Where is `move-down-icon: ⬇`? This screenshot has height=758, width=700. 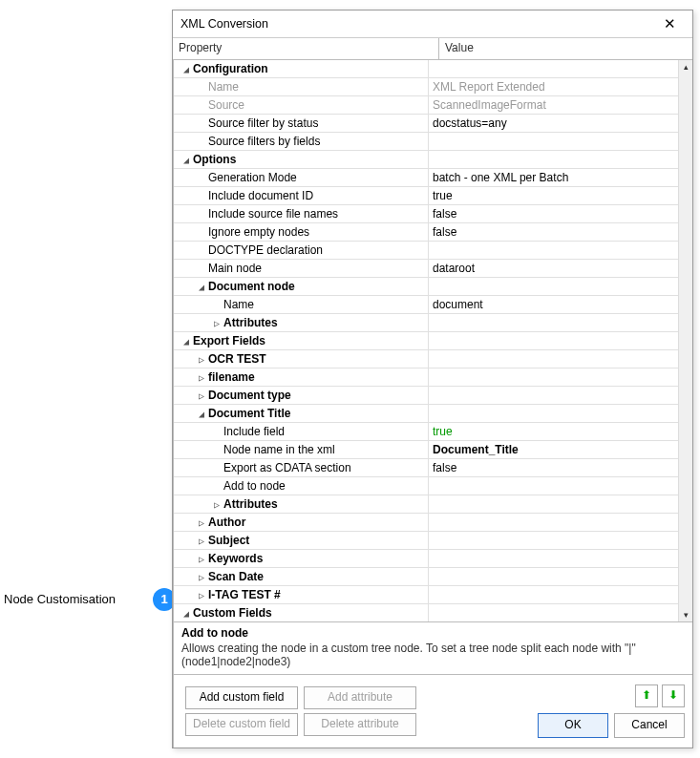 move-down-icon: ⬇ is located at coordinates (673, 696).